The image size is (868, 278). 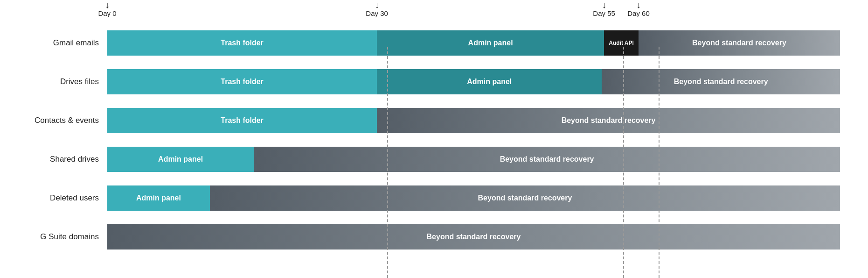 I want to click on drives-beyond-segment: Beyond standard recovery, so click(x=721, y=82).